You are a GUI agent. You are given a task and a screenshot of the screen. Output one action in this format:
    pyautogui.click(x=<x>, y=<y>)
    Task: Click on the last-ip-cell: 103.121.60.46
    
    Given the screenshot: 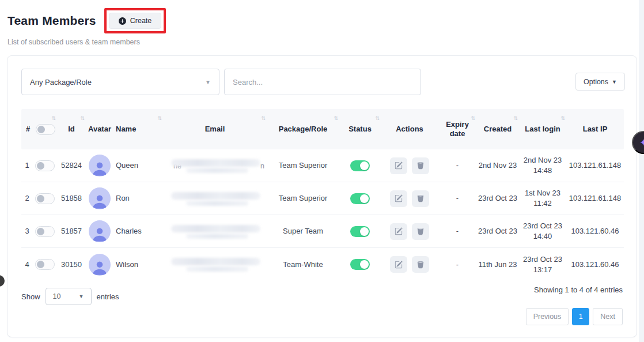 What is the action you would take?
    pyautogui.click(x=595, y=265)
    